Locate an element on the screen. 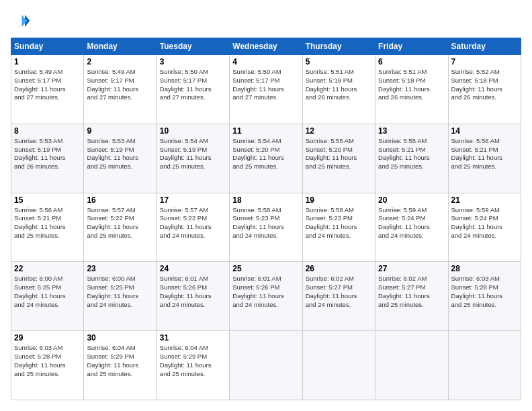  day-info: Sunrise: 5:57 AM Sunset: 5:22 PM Dayligh… is located at coordinates (120, 223).